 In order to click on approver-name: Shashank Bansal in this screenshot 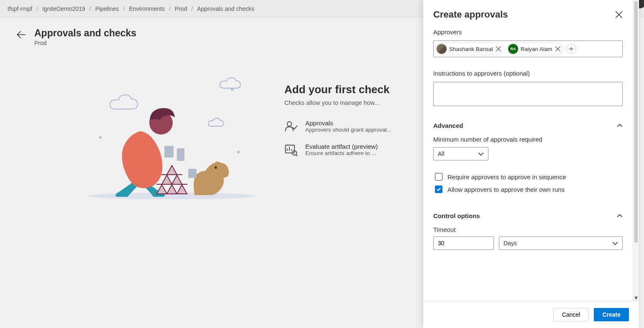, I will do `click(471, 49)`.